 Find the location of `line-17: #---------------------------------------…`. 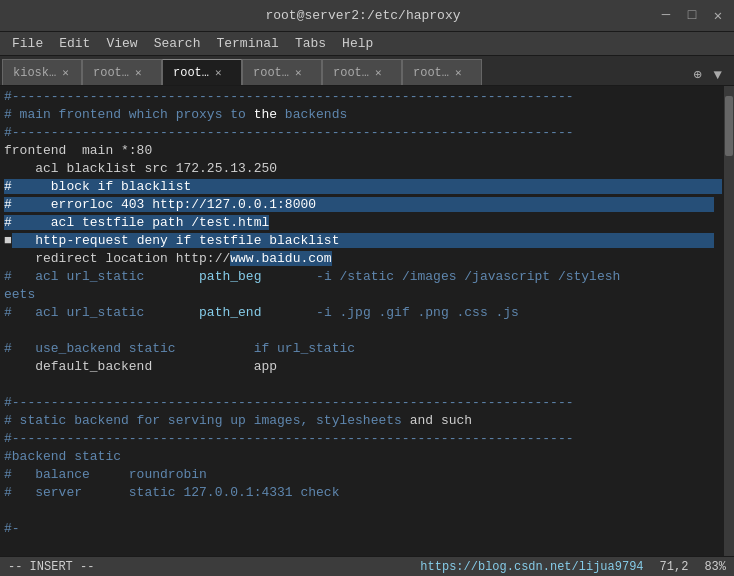

line-17: #---------------------------------------… is located at coordinates (362, 439).